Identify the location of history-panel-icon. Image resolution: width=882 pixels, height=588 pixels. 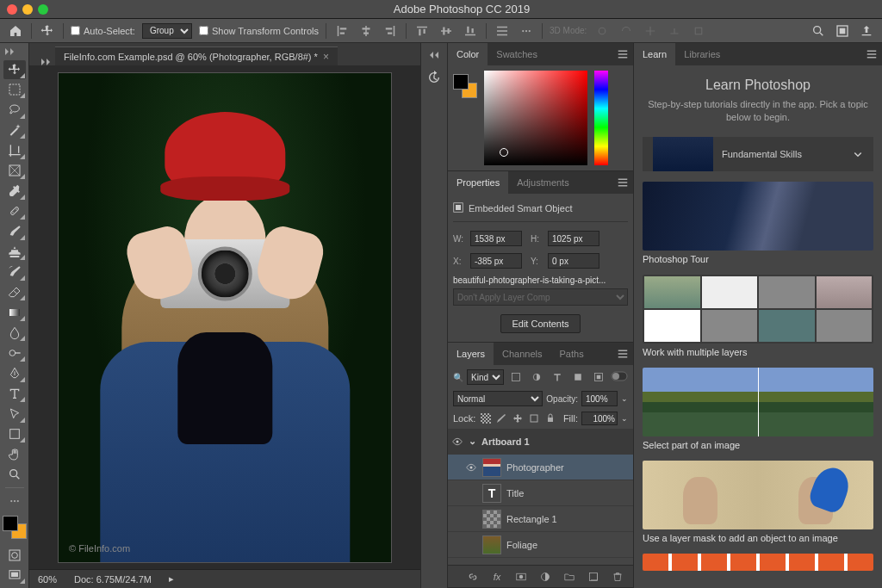
(434, 77).